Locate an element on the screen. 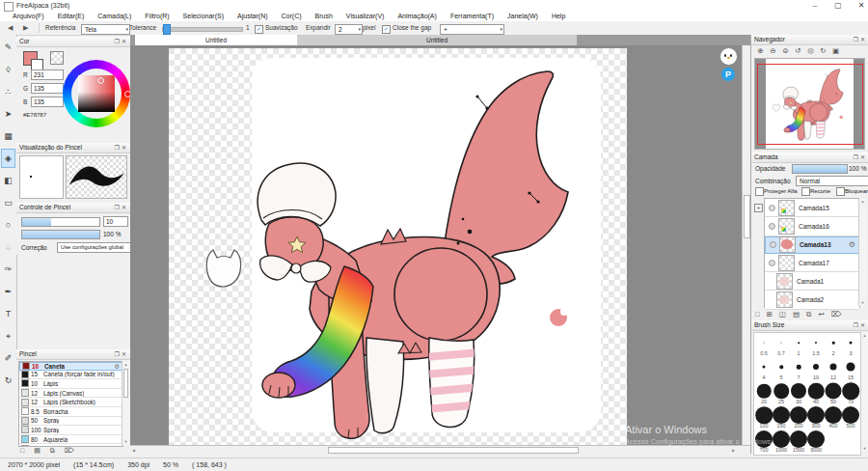  zoom-in-icon: ⊕ is located at coordinates (760, 51).